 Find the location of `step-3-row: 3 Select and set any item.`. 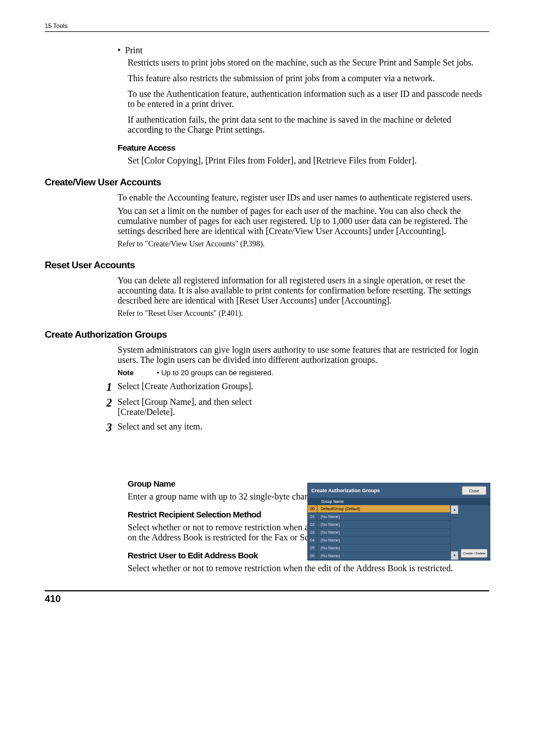

step-3-row: 3 Select and set any item. is located at coordinates (295, 427).